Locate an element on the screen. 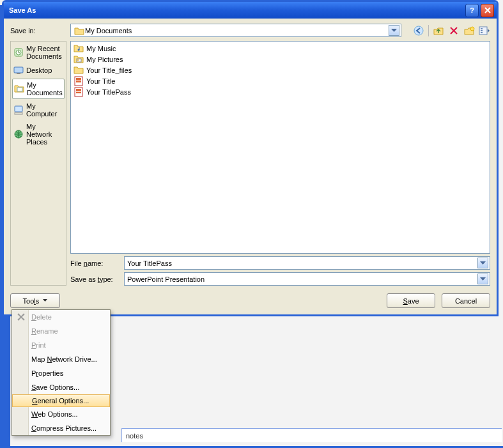  menu-item-web-options: Web Options... is located at coordinates (61, 414).